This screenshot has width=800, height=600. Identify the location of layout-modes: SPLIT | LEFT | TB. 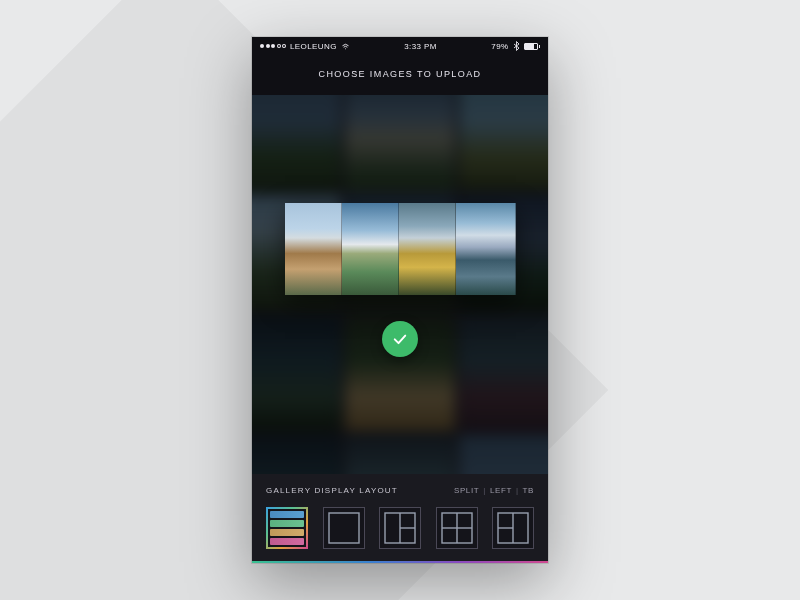
(494, 490).